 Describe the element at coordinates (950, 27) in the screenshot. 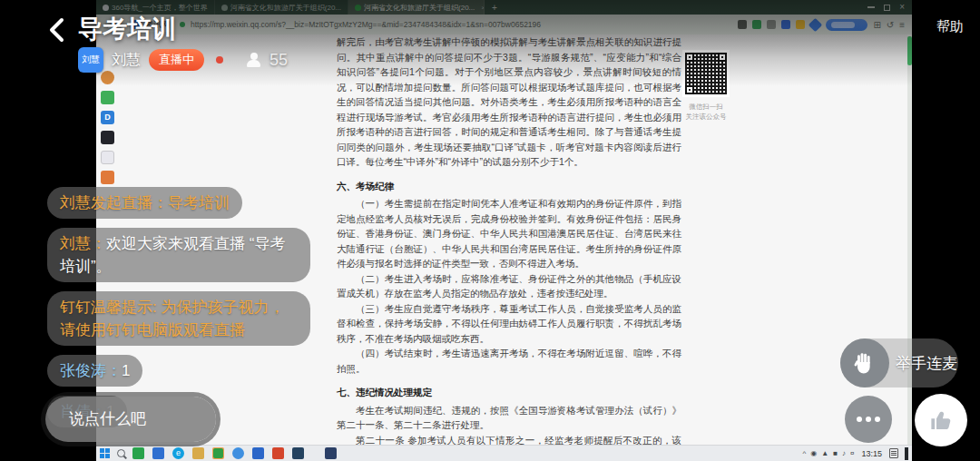

I see `help-button: 帮助` at that location.